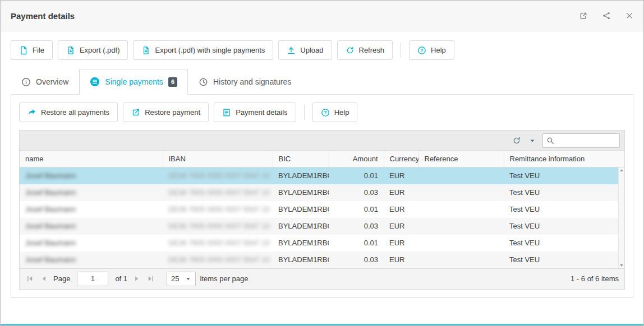  What do you see at coordinates (93, 50) in the screenshot?
I see `export-pdf-button: Export (.pdf)` at bounding box center [93, 50].